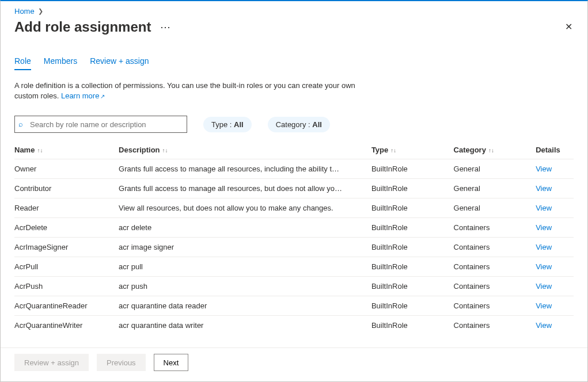  What do you see at coordinates (67, 286) in the screenshot?
I see `role-name: AcrPush` at bounding box center [67, 286].